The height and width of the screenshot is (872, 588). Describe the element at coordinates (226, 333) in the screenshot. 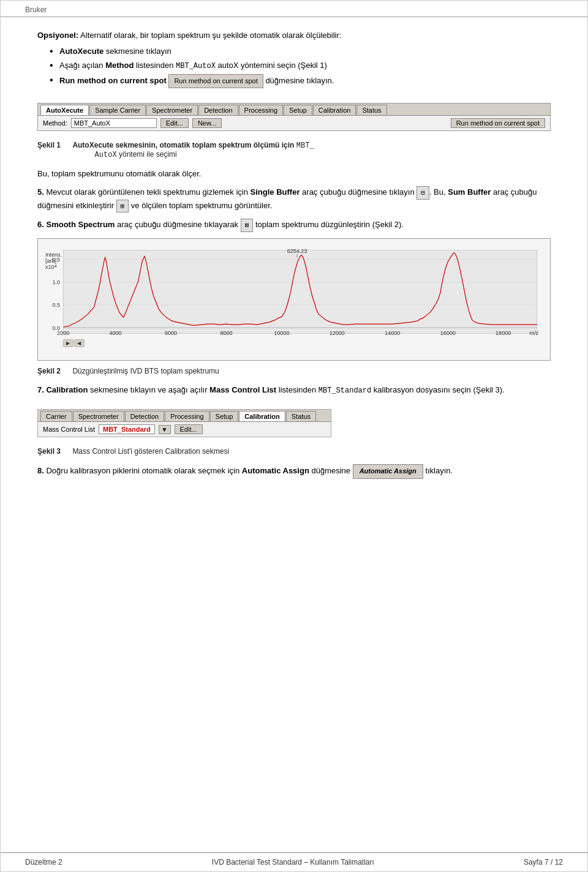

I see `svg-text: 8000` at that location.